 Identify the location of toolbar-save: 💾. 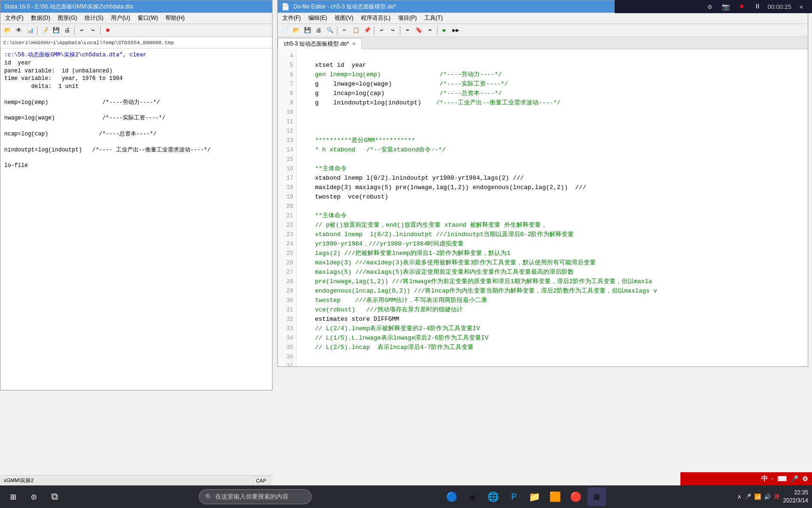
(56, 31).